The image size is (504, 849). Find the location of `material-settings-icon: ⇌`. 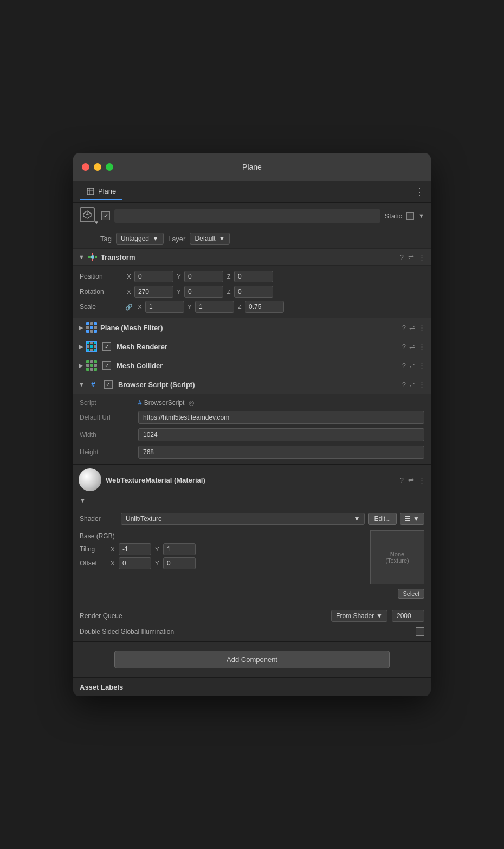

material-settings-icon: ⇌ is located at coordinates (411, 480).